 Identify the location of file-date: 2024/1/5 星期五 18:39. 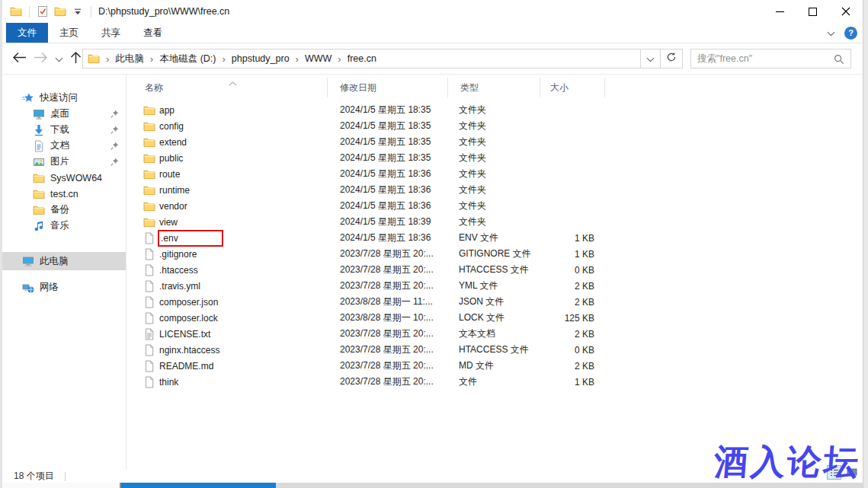
(388, 222).